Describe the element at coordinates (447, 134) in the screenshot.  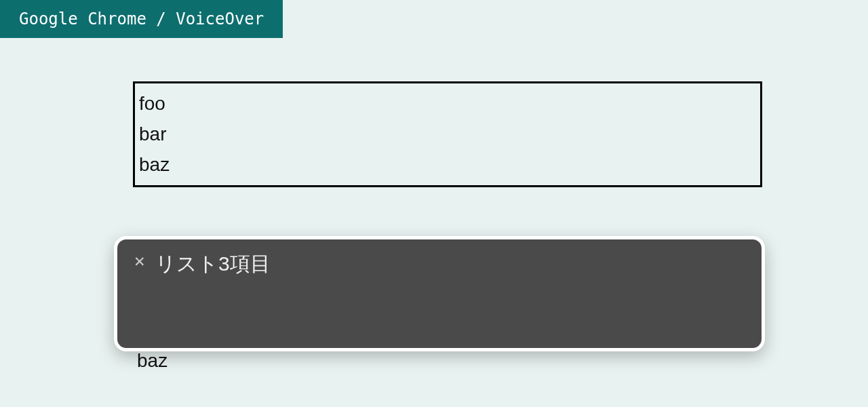
I see `list-item: bar` at that location.